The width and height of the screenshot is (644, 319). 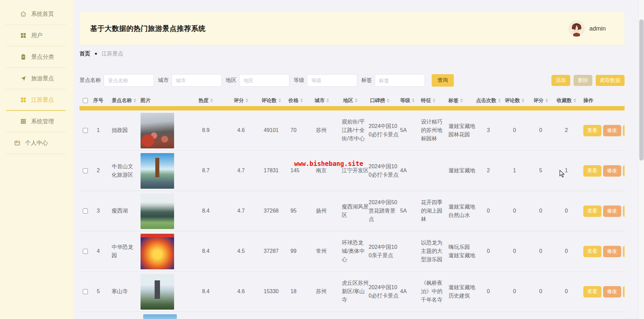 I want to click on column-header-feature: 特征, so click(x=431, y=101).